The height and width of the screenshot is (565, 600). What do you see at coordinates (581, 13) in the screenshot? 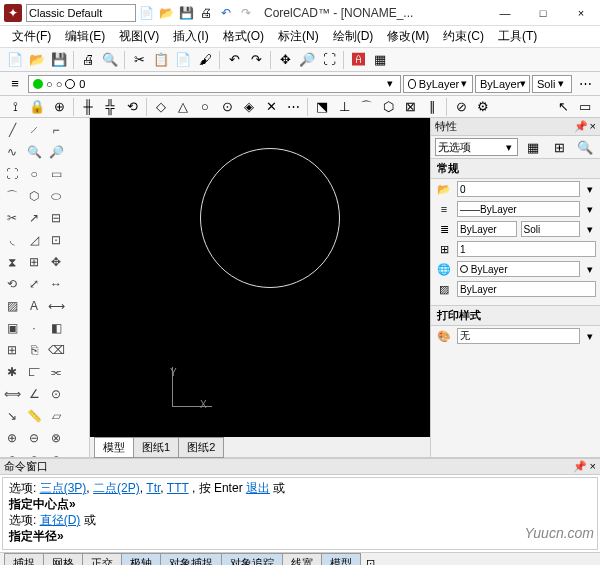
I see `close-button: ×` at bounding box center [581, 13].